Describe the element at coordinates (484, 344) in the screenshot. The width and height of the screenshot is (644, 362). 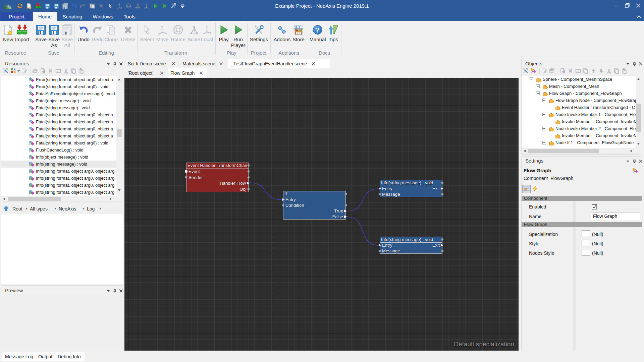
I see `svg-text: Default specialization` at that location.